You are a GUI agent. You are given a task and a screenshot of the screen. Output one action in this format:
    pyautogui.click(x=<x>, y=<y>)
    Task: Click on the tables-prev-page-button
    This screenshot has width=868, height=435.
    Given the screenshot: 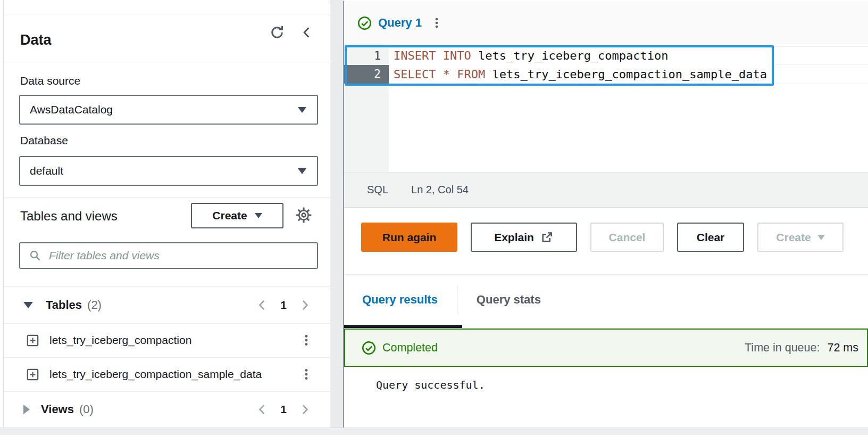 What is the action you would take?
    pyautogui.click(x=262, y=305)
    